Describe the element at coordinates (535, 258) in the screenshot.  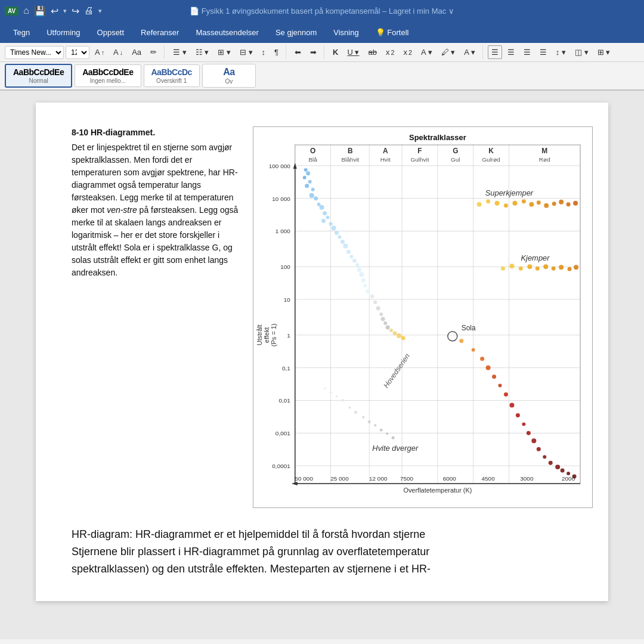
I see `kjemper-label: Kjemper` at that location.